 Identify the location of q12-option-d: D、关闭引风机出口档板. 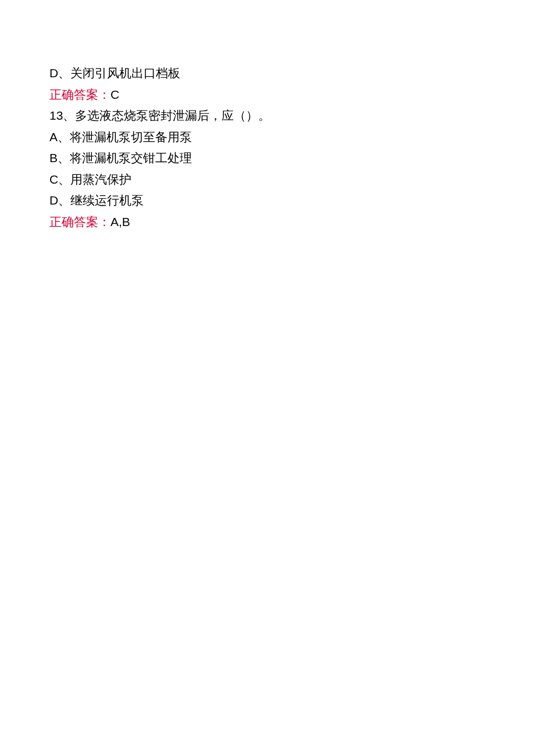
(268, 73).